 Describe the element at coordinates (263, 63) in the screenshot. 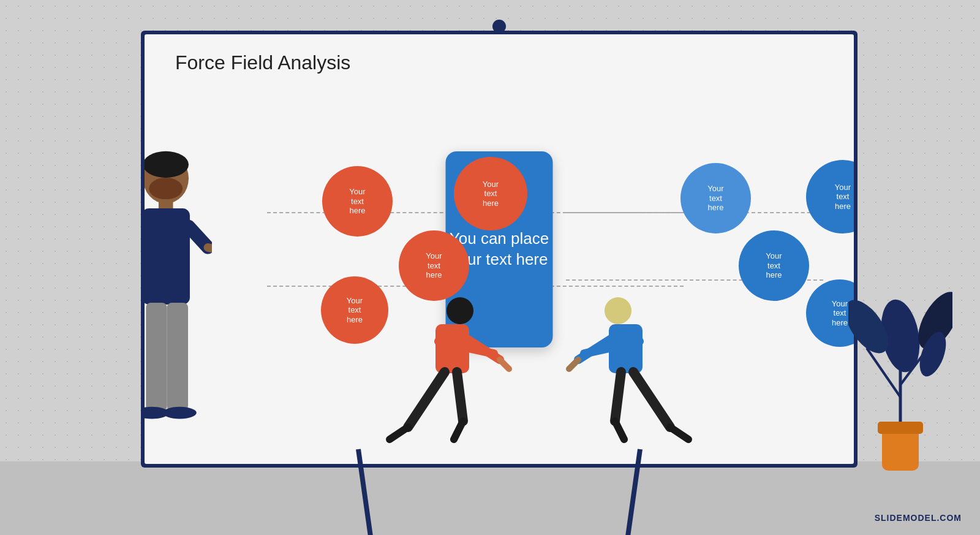

I see `slide-title: Force Field Analysis` at that location.